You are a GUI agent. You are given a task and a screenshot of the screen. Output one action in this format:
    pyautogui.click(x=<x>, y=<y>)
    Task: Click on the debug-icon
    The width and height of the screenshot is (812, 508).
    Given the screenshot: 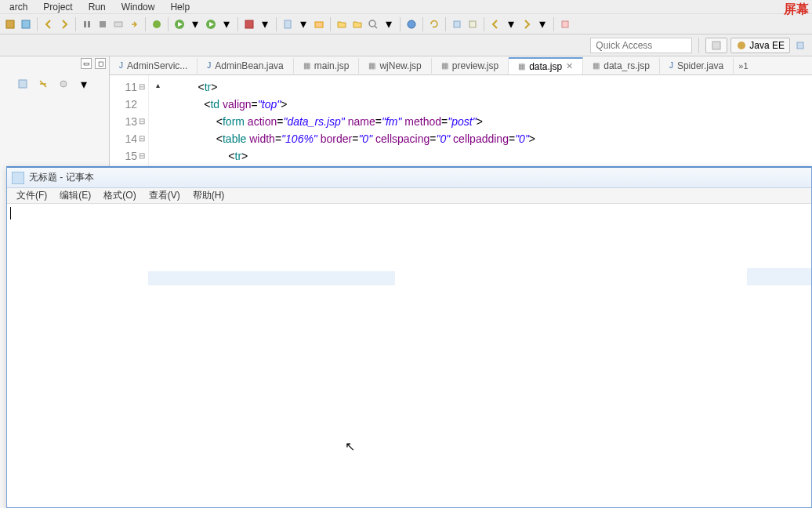 What is the action you would take?
    pyautogui.click(x=157, y=24)
    